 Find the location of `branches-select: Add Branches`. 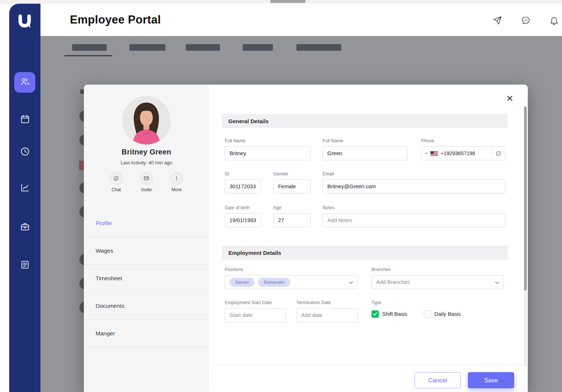

branches-select: Add Branches is located at coordinates (438, 282).